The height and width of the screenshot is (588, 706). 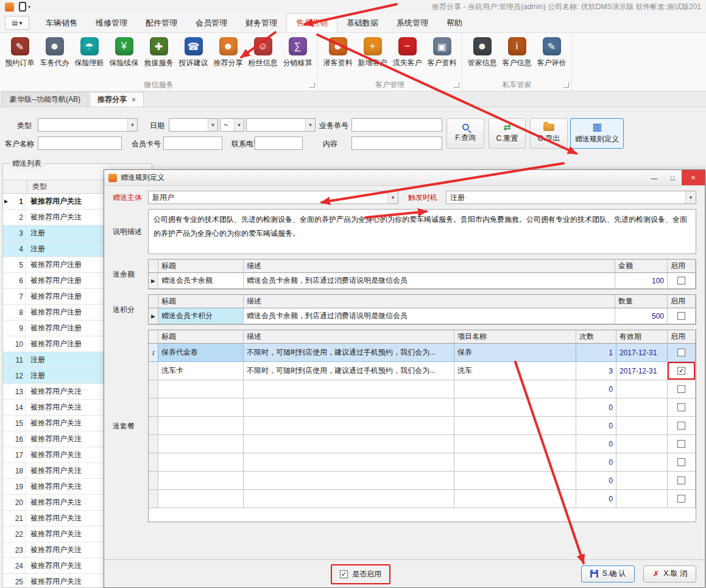 I want to click on balance-desc-cell: 赠送会员卡余额，到店通过消费请说明是微信会员, so click(x=429, y=281).